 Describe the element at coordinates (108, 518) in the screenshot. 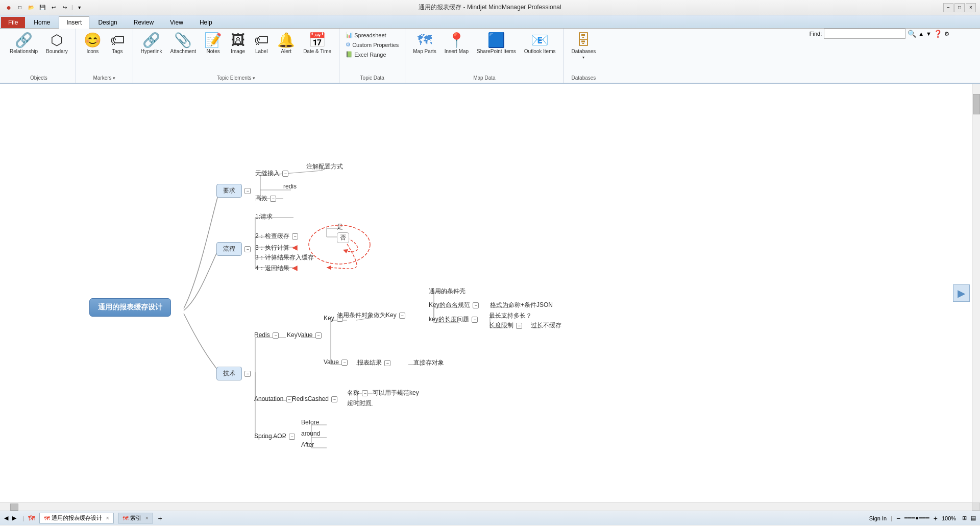

I see `tab-main-close: ×` at that location.